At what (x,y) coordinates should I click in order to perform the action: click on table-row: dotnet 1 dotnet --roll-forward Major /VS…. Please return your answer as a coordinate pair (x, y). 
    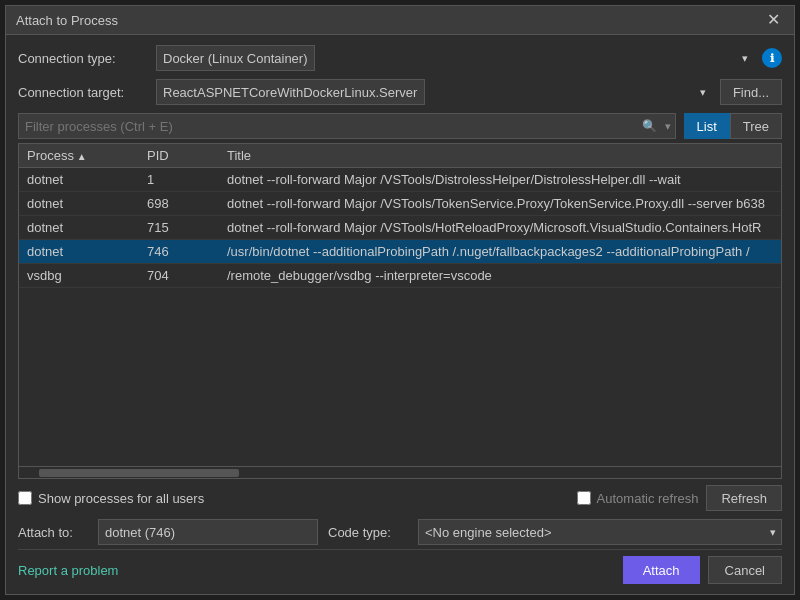
    Looking at the image, I should click on (400, 180).